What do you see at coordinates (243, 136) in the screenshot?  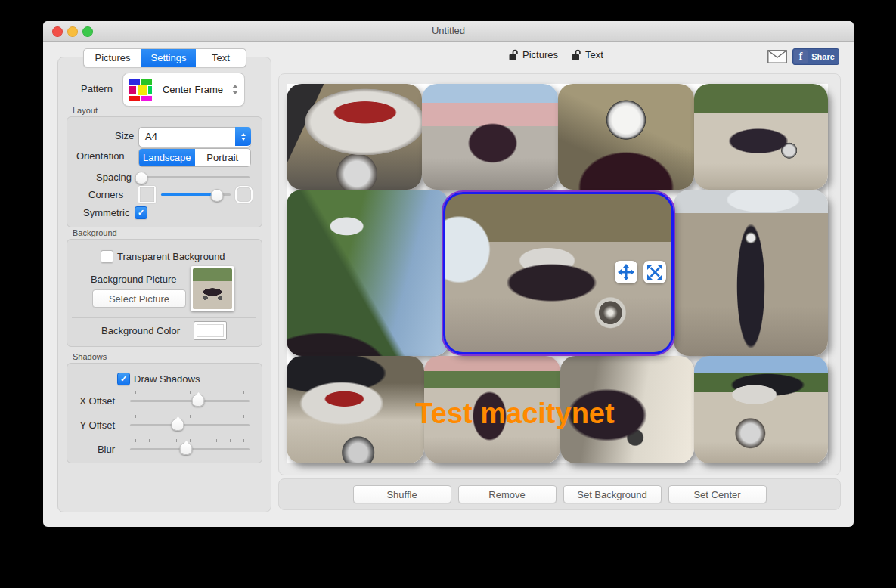 I see `select-chevrons-icon` at bounding box center [243, 136].